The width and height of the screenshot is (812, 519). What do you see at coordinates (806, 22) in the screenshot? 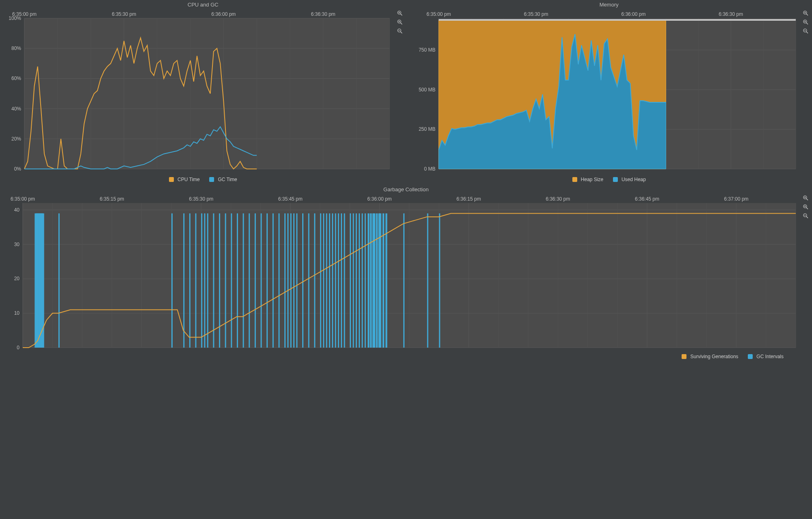
I see `memory-zoom-tools` at bounding box center [806, 22].